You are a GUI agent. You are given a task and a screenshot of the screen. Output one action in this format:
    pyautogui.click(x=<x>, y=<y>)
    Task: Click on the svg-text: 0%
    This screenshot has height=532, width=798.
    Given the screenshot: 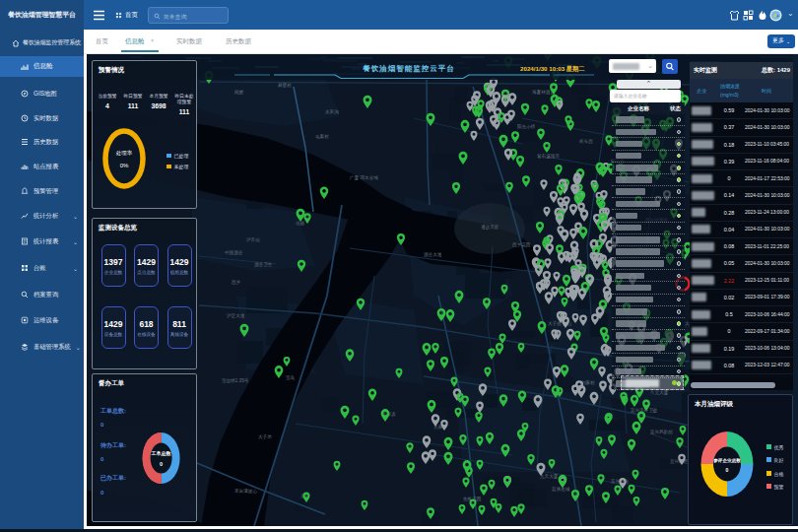 What is the action you would take?
    pyautogui.click(x=124, y=166)
    